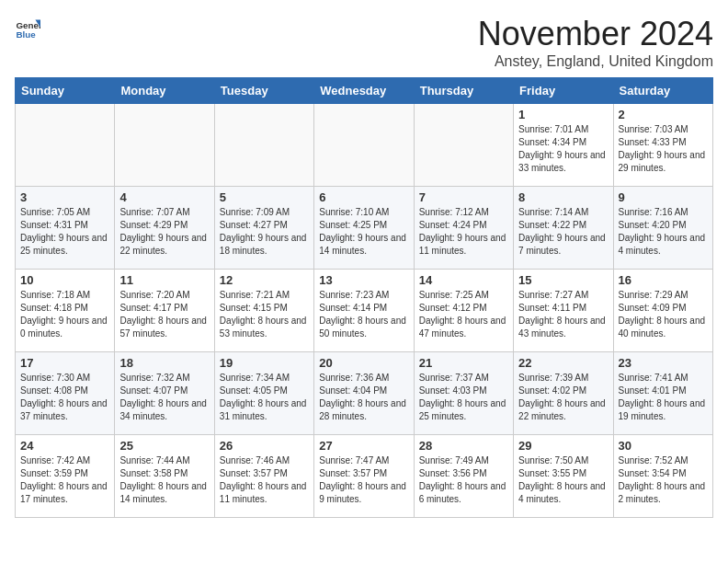 This screenshot has height=563, width=728. What do you see at coordinates (164, 315) in the screenshot?
I see `cell-content: Sunrise: 7:20 AM Sunset: 4:17 PM Dayligh…` at bounding box center [164, 315].